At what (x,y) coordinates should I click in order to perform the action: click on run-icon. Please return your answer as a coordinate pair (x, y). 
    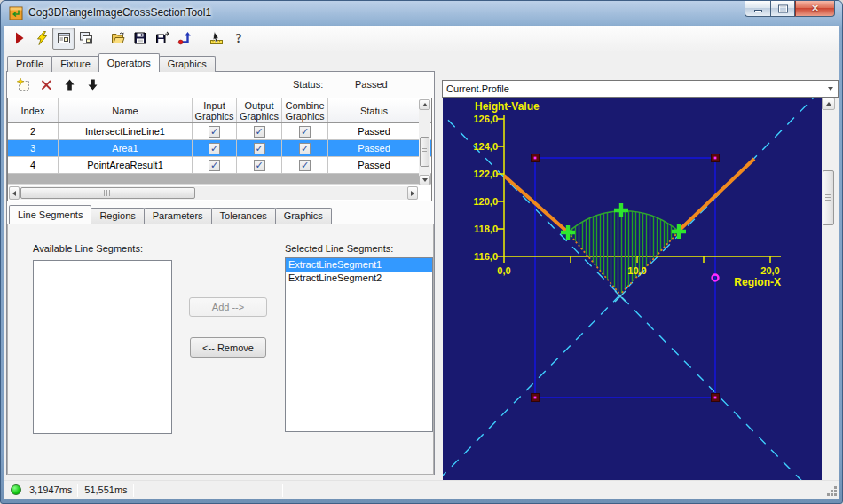
    Looking at the image, I should click on (20, 38).